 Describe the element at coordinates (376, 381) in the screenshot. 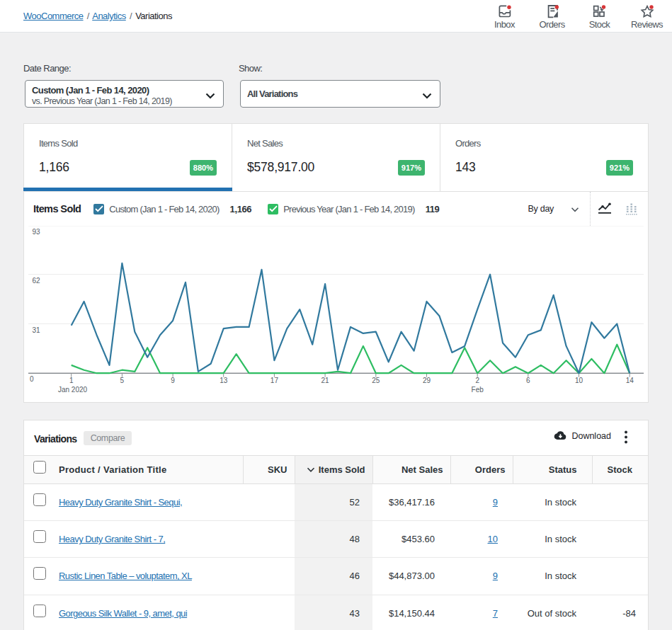

I see `svg-text: 25` at that location.